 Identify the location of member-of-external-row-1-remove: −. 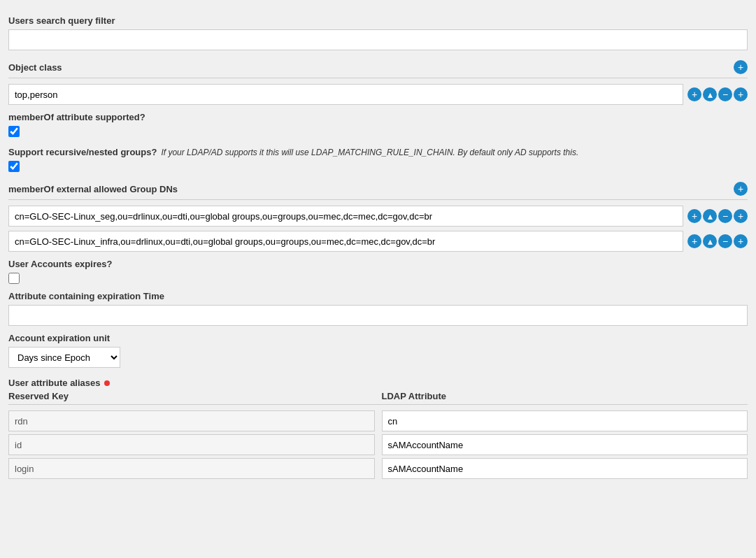
(725, 241).